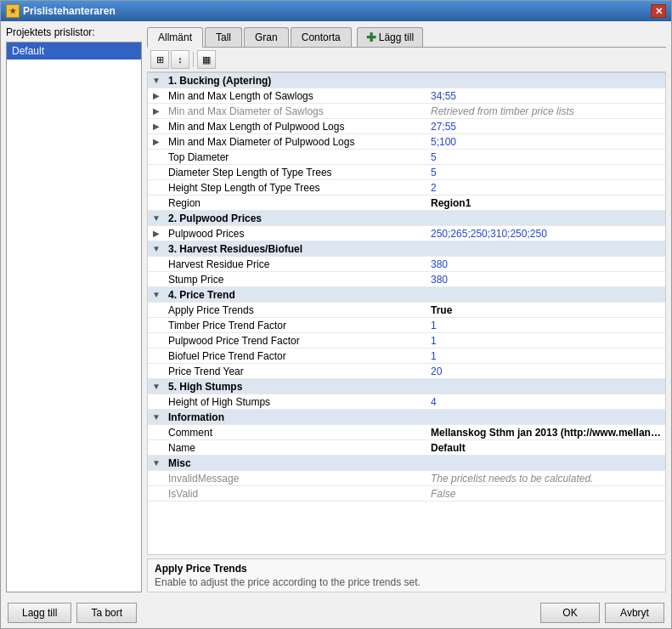 This screenshot has width=672, height=629. What do you see at coordinates (296, 218) in the screenshot?
I see `section-label-pulpwood: 2. Pulpwood Prices` at bounding box center [296, 218].